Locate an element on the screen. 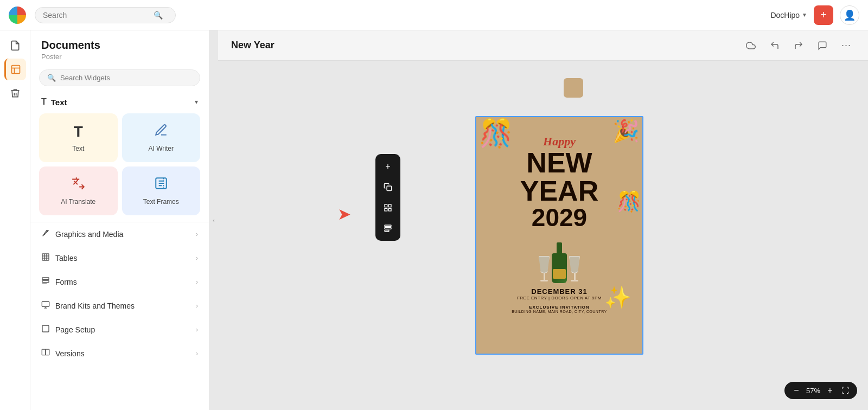 The width and height of the screenshot is (868, 410). undo-btn is located at coordinates (775, 46).